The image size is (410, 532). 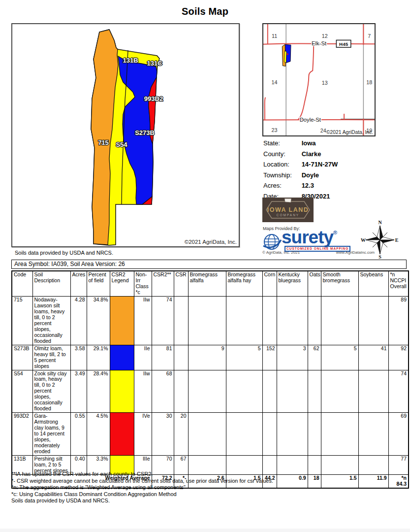 I want to click on cell-csr: 20, so click(x=181, y=434).